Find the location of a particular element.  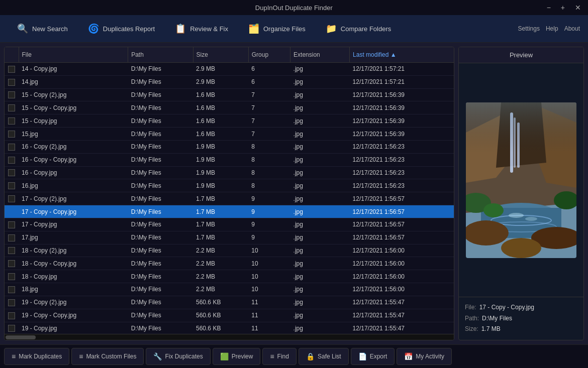

find-button: ≡ Find is located at coordinates (279, 356).